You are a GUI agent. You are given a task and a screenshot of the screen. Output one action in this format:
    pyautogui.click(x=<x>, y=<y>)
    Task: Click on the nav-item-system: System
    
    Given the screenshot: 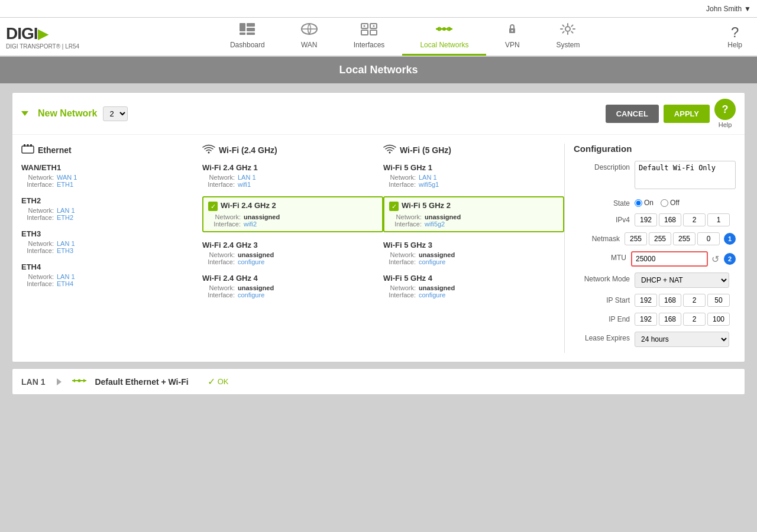 What is the action you would take?
    pyautogui.click(x=568, y=37)
    